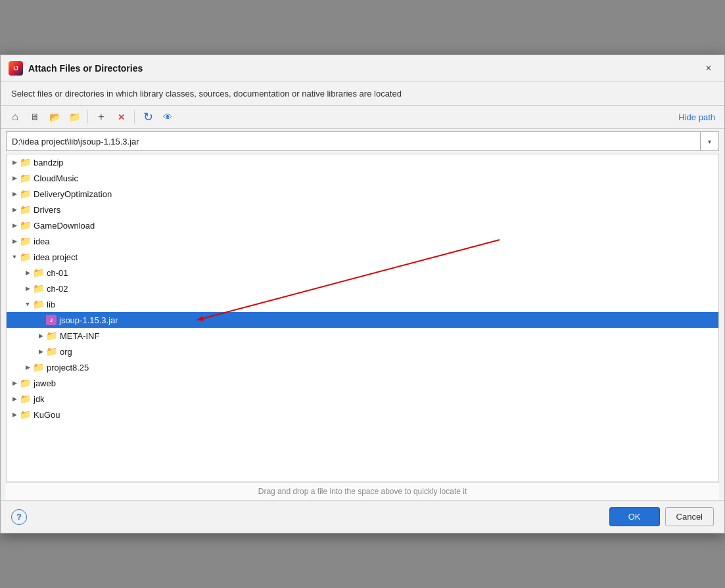  What do you see at coordinates (363, 68) in the screenshot?
I see `title-bar: IJ Attach Files or Directories ×` at bounding box center [363, 68].